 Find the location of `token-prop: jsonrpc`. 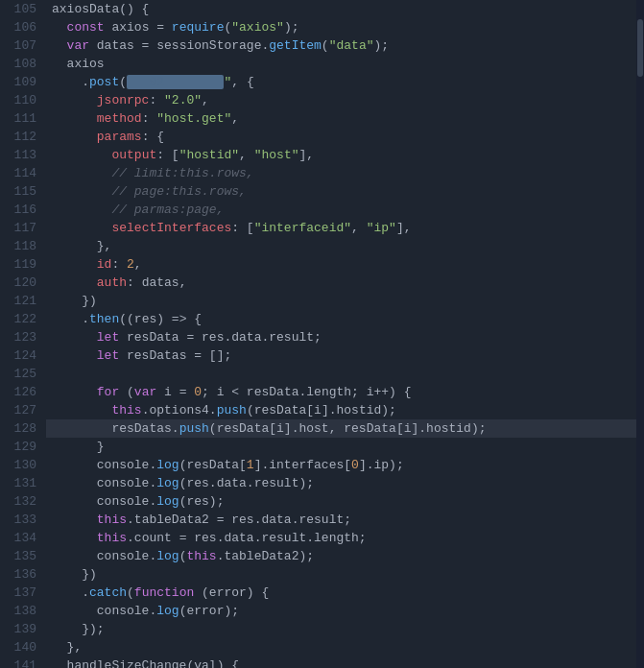

token-prop: jsonrpc is located at coordinates (123, 100).